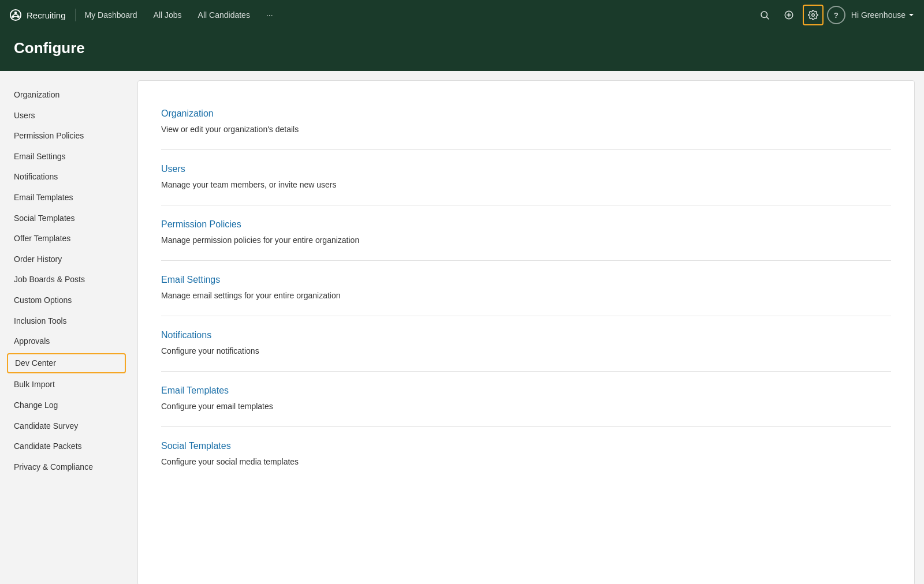  What do you see at coordinates (526, 240) in the screenshot?
I see `section-desc-permission-policies: Manage permission policies for your enti…` at bounding box center [526, 240].